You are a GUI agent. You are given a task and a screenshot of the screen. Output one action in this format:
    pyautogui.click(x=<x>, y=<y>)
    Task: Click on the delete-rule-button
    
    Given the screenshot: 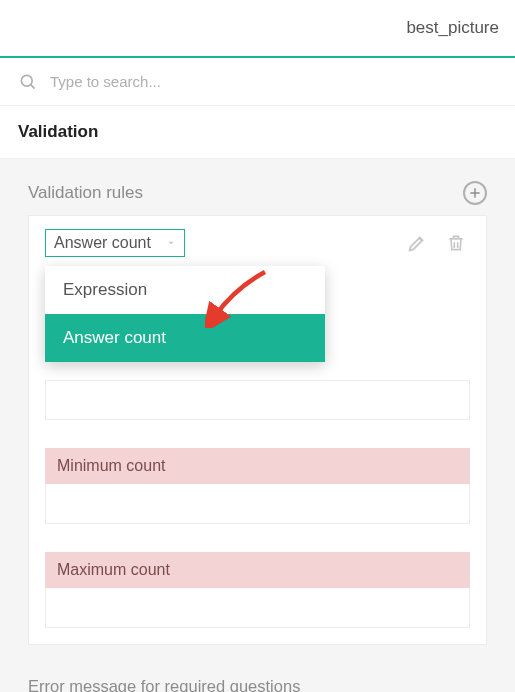 What is the action you would take?
    pyautogui.click(x=456, y=243)
    